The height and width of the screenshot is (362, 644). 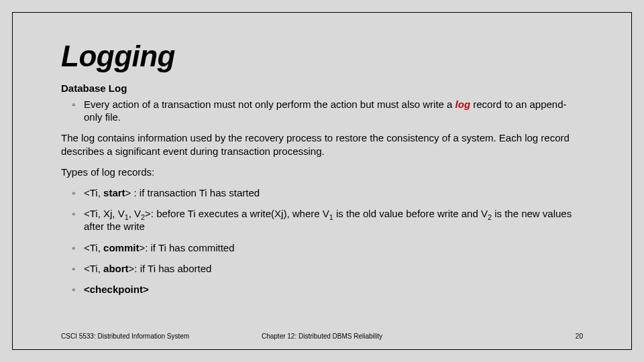 What do you see at coordinates (135, 213) in the screenshot?
I see `rec-write-mid1: , V` at bounding box center [135, 213].